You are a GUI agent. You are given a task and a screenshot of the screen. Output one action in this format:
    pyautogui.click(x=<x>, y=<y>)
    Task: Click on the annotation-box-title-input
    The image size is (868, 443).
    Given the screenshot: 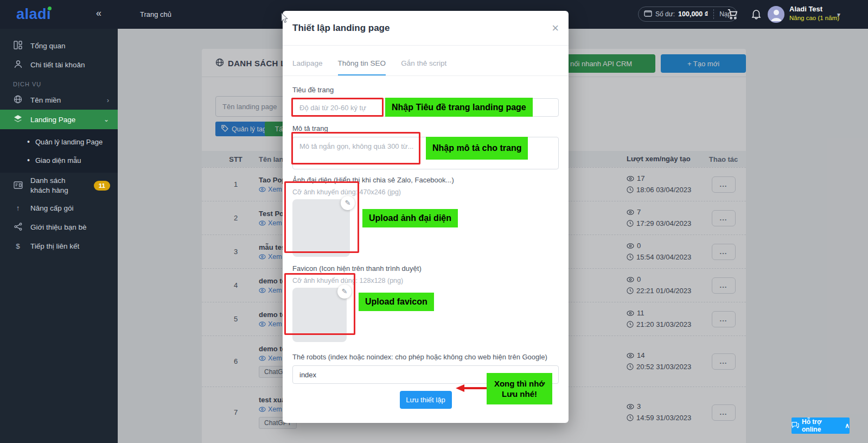 What is the action you would take?
    pyautogui.click(x=337, y=107)
    